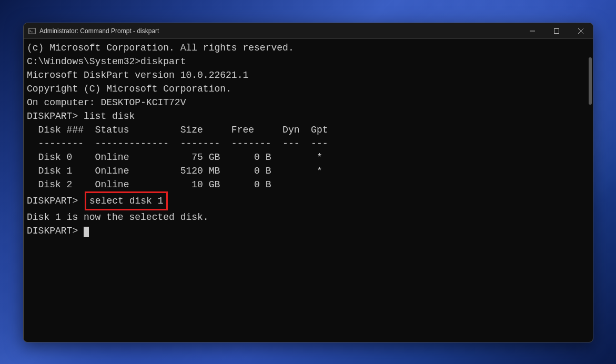  Describe the element at coordinates (308, 75) in the screenshot. I see `output-line: Microsoft DiskPart version 10.0.22621.1` at that location.